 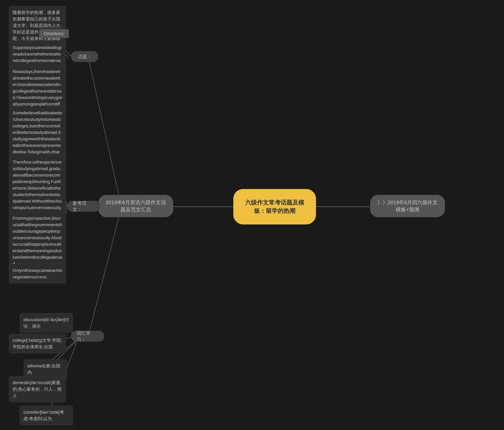 I want to click on vocab5-text: consider[kənˈsɪdə]考虑;考虑到;认为, so click(x=44, y=415).